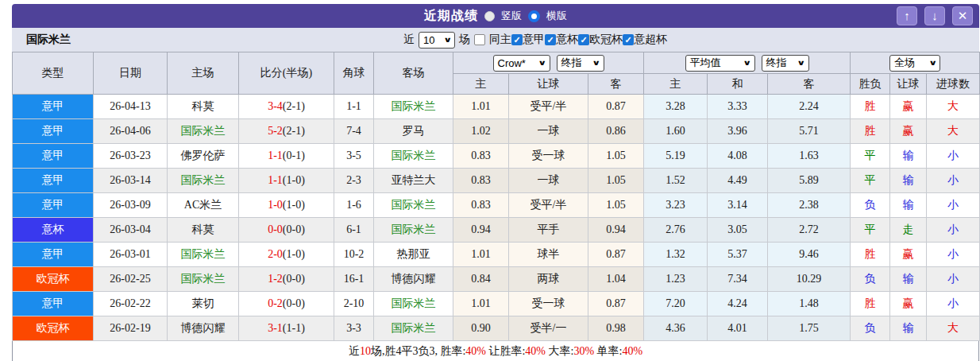 Image resolution: width=980 pixels, height=361 pixels. Describe the element at coordinates (870, 181) in the screenshot. I see `result-cell: 平` at that location.